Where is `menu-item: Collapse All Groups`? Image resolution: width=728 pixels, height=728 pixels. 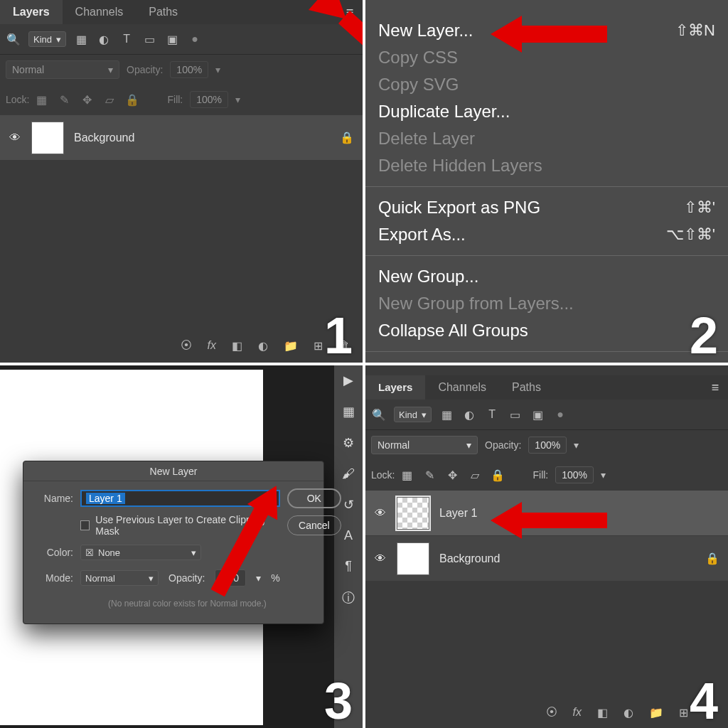 menu-item: Collapse All Groups is located at coordinates (547, 331).